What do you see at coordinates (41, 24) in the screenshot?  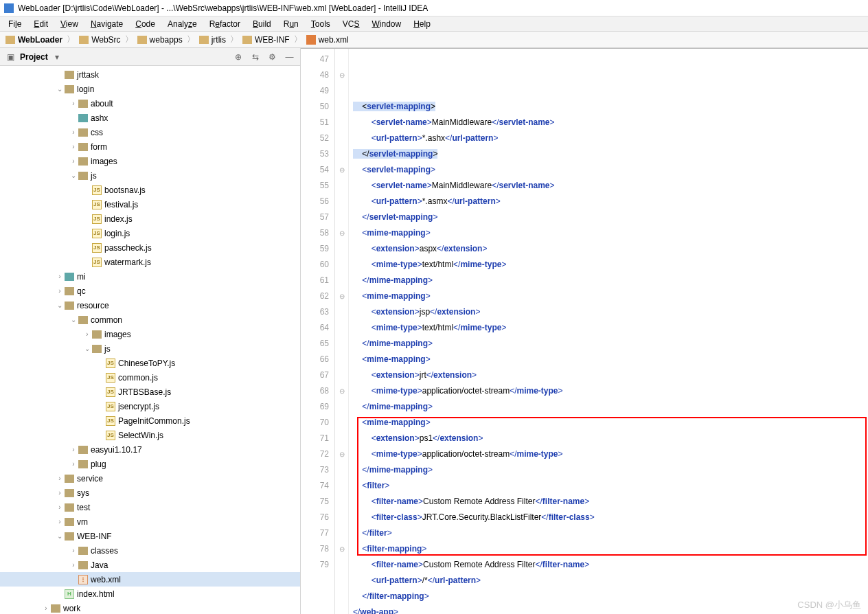 I see `menu-edit: Edit` at bounding box center [41, 24].